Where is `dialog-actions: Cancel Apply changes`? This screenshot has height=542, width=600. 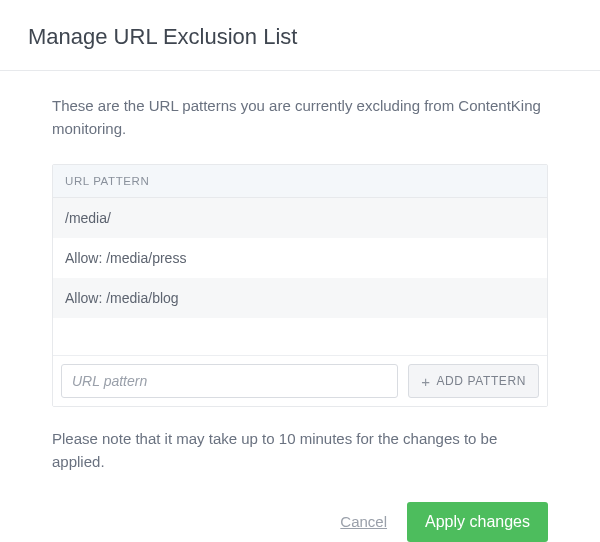 dialog-actions: Cancel Apply changes is located at coordinates (300, 522).